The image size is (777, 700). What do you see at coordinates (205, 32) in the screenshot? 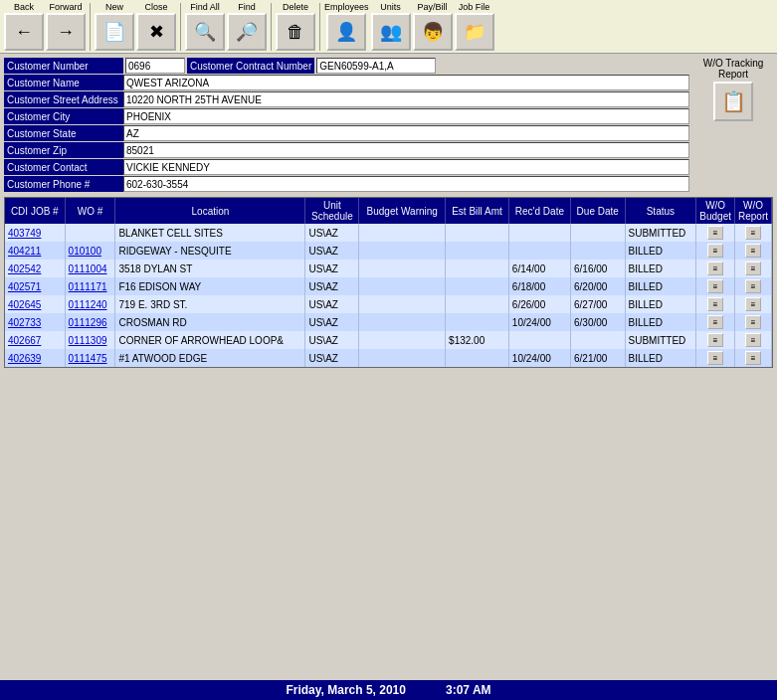
I see `find-all-button: 🔍` at bounding box center [205, 32].